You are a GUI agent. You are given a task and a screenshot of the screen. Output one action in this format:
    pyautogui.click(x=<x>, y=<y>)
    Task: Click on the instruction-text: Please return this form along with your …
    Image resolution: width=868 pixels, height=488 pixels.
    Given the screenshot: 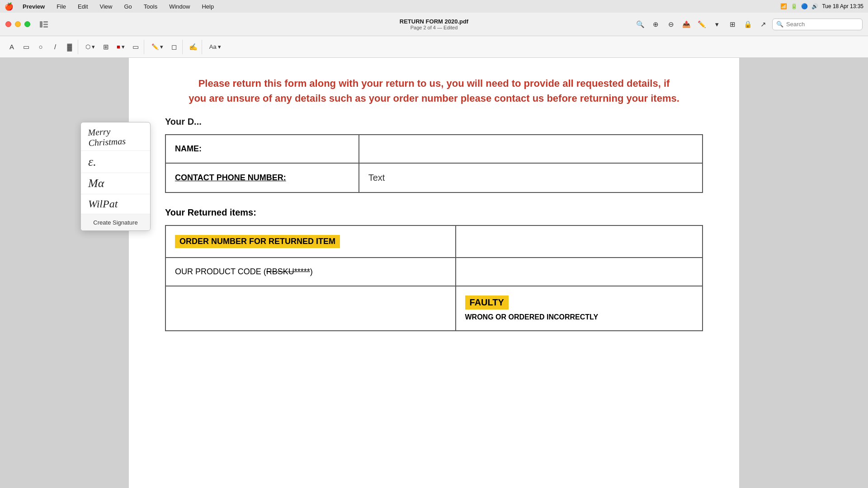 What is the action you would take?
    pyautogui.click(x=434, y=91)
    